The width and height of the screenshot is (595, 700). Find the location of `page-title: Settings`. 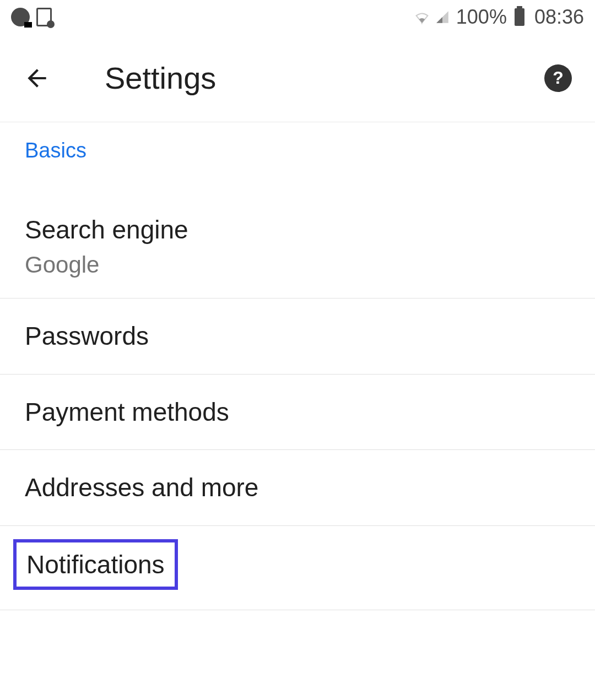

page-title: Settings is located at coordinates (324, 78).